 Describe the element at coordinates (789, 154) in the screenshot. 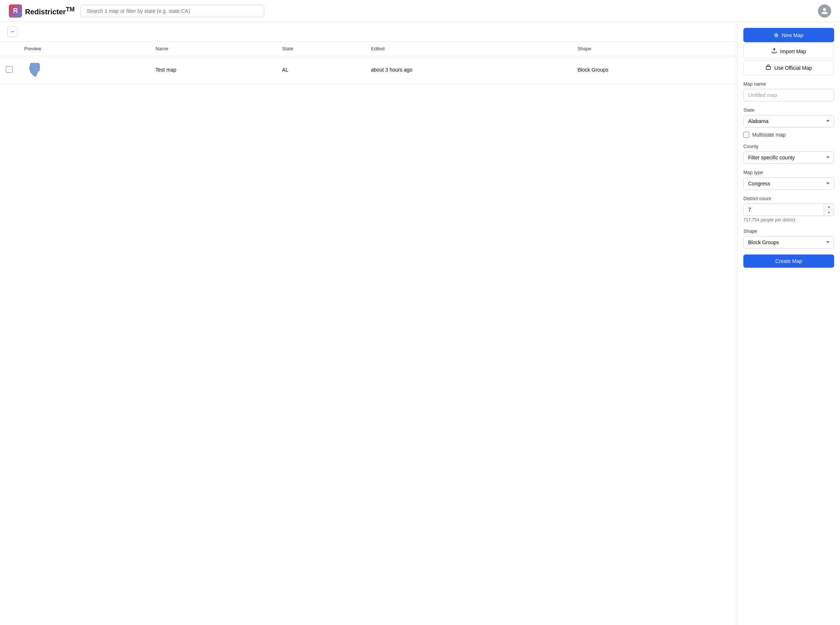

I see `county-section: County Filter specific county` at that location.